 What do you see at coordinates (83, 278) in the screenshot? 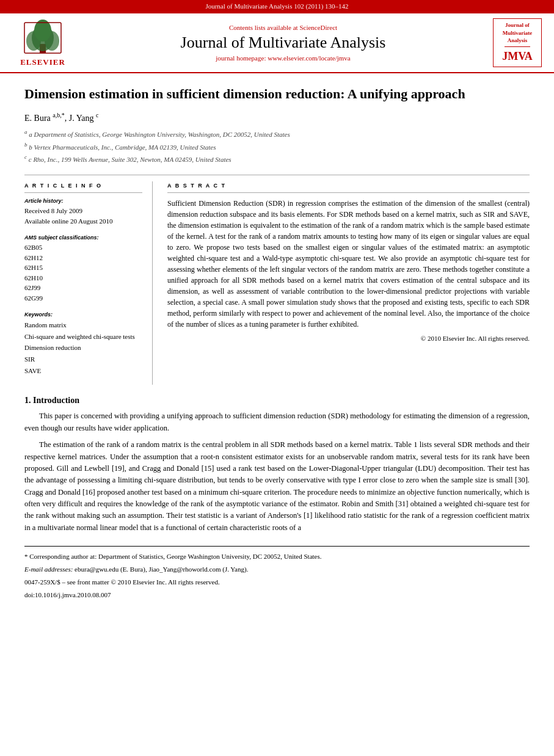
I see `ams-code-3: 62H10` at bounding box center [83, 278].